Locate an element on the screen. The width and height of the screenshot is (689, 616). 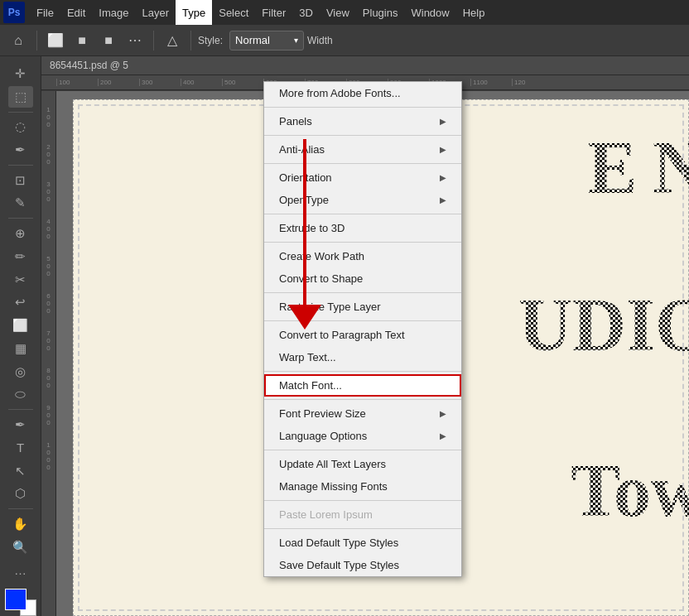
home-button: ⌂ is located at coordinates (18, 41).